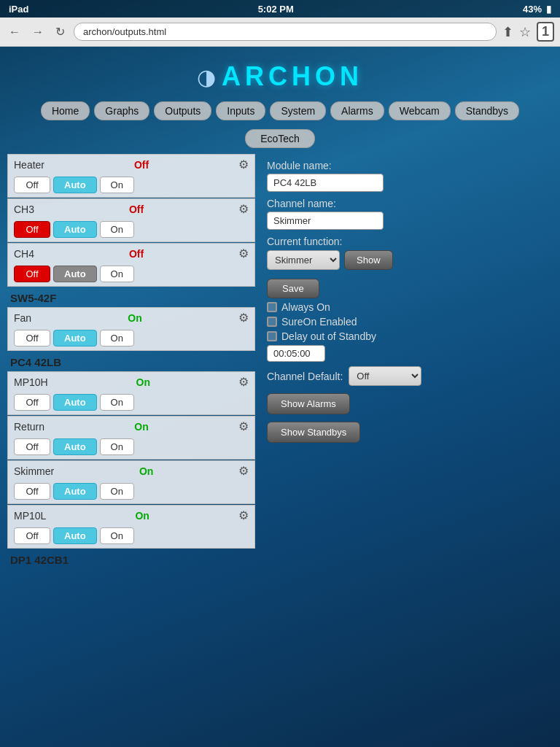  What do you see at coordinates (525, 32) in the screenshot?
I see `bookmark-icon: ☆` at bounding box center [525, 32].